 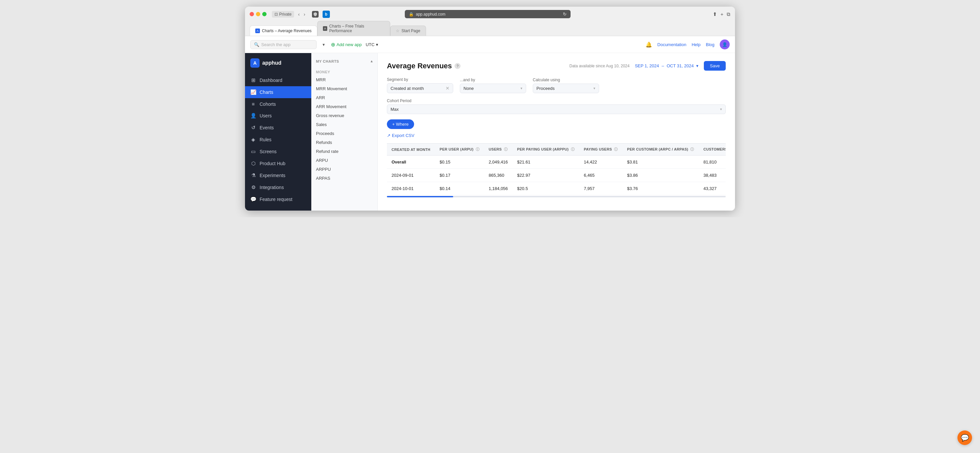 What do you see at coordinates (722, 14) in the screenshot?
I see `new-tab-button: +` at bounding box center [722, 14].